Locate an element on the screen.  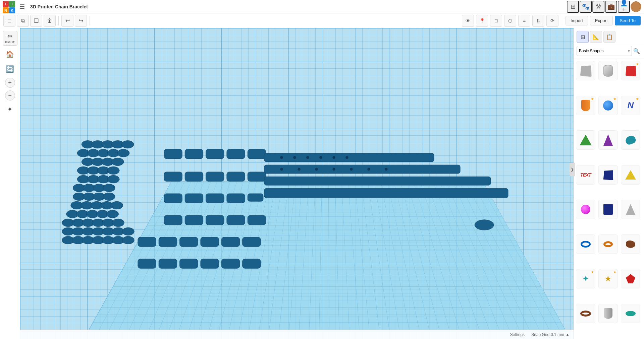
shape-item-sphere-magenta is located at coordinates (586, 209).